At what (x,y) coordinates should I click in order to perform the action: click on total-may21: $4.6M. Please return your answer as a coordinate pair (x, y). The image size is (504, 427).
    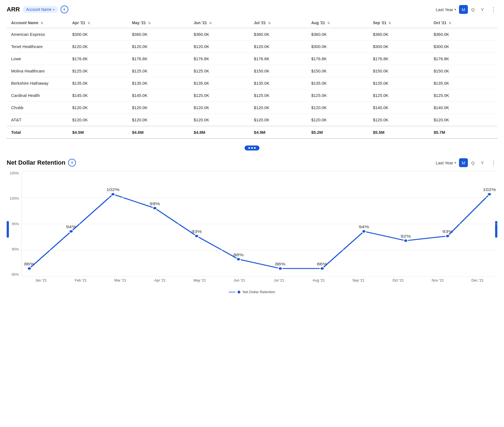
    Looking at the image, I should click on (158, 132).